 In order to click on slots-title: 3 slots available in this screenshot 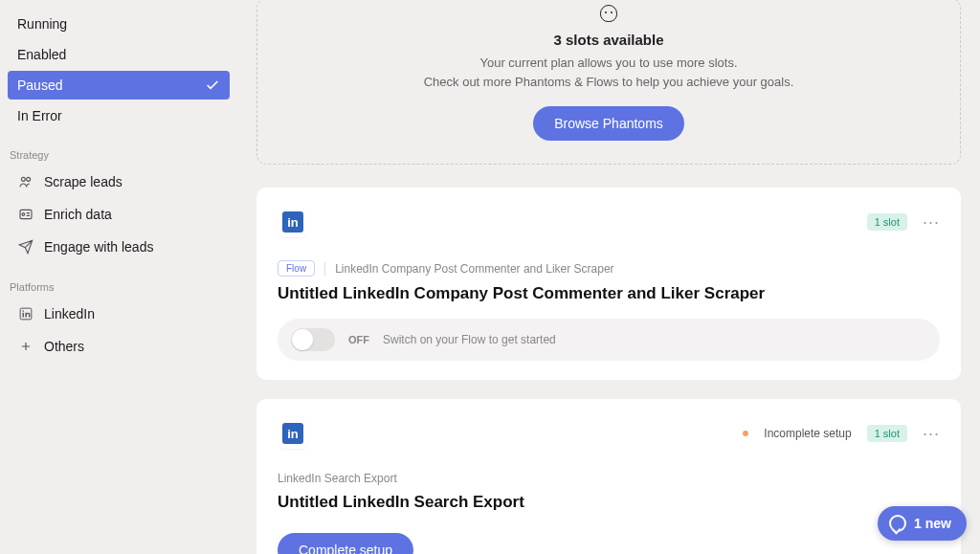, I will do `click(609, 40)`.